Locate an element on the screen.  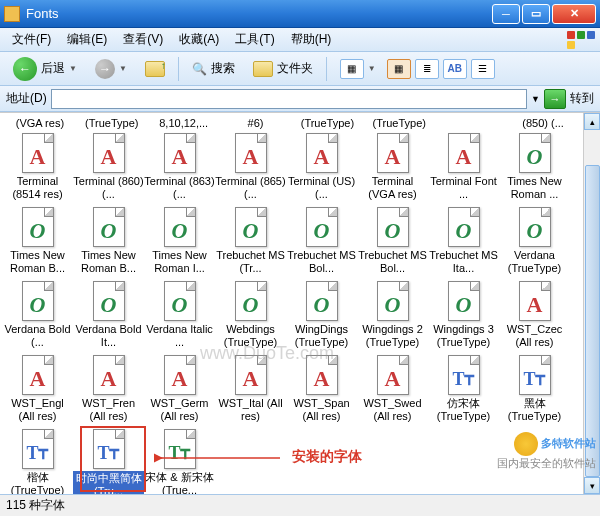
font-item: OVerdana (TrueType) is located at coordinates (534, 241).